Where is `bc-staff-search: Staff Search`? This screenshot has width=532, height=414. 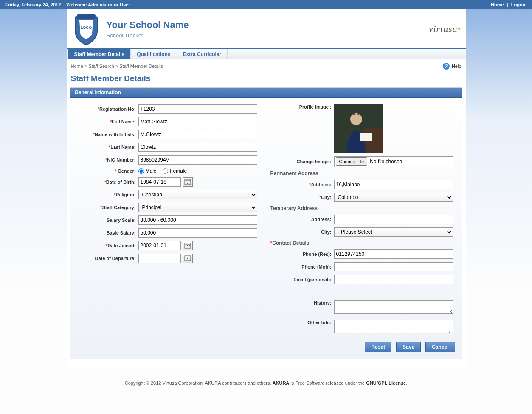
bc-staff-search: Staff Search is located at coordinates (101, 66).